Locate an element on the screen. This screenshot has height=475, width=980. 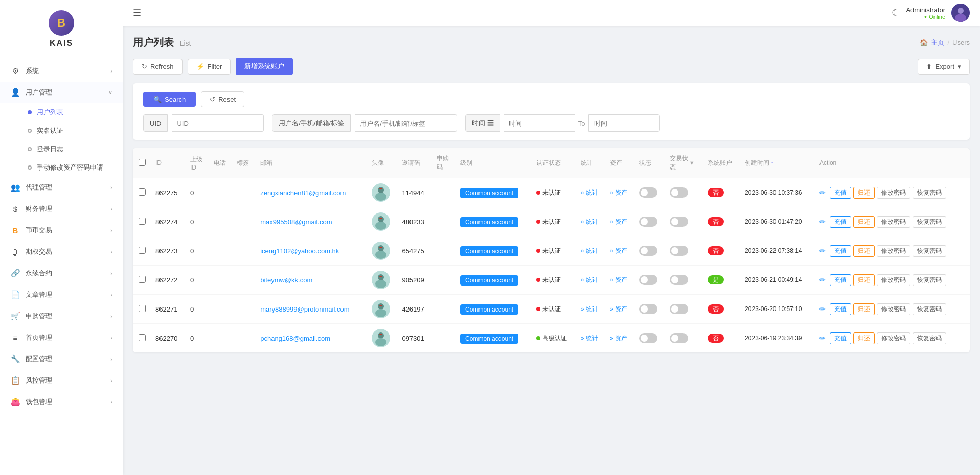
sidebar-item-home-mgmt: ≡ 首页管理 › is located at coordinates (61, 338).